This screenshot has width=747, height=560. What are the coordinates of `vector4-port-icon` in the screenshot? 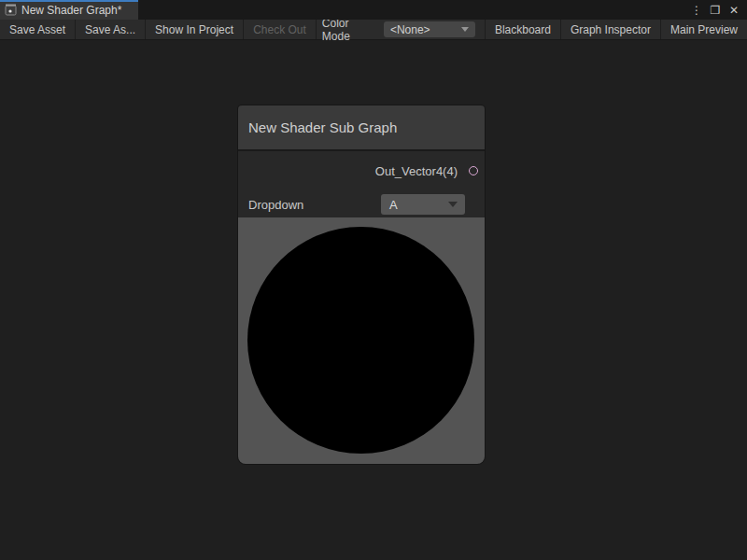 It's located at (473, 171).